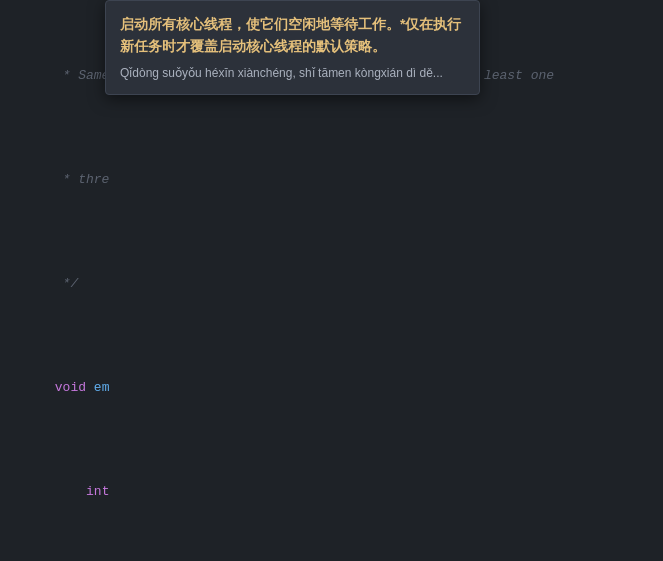 This screenshot has width=663, height=561. What do you see at coordinates (332, 493) in the screenshot?
I see `code-line-5: int` at bounding box center [332, 493].